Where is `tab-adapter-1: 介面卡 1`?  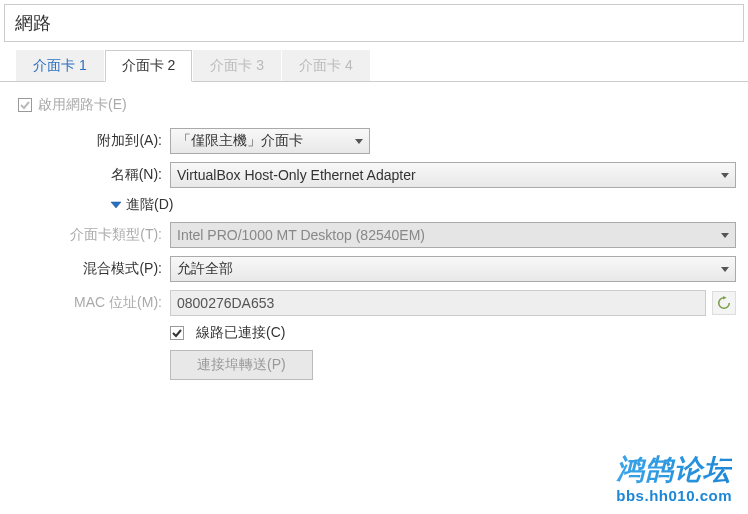 tab-adapter-1: 介面卡 1 is located at coordinates (60, 66).